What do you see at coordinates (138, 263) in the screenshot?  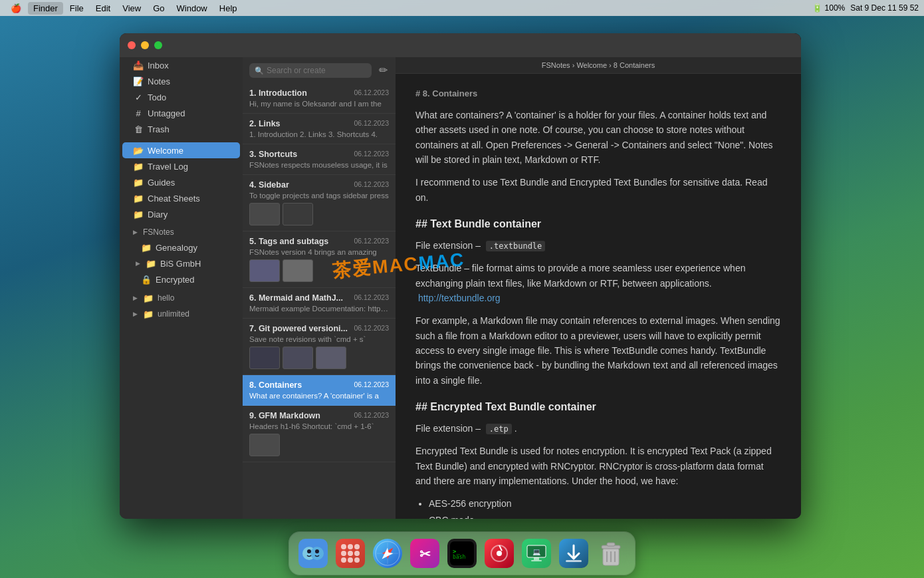 I see `chevron-right-icon: ▶` at bounding box center [138, 263].